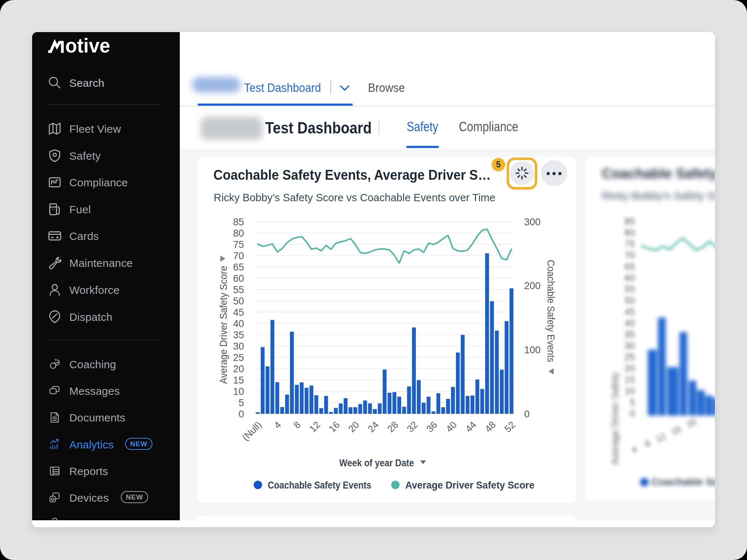 Image resolution: width=747 pixels, height=560 pixels. Describe the element at coordinates (533, 222) in the screenshot. I see `svg-text: 300` at that location.